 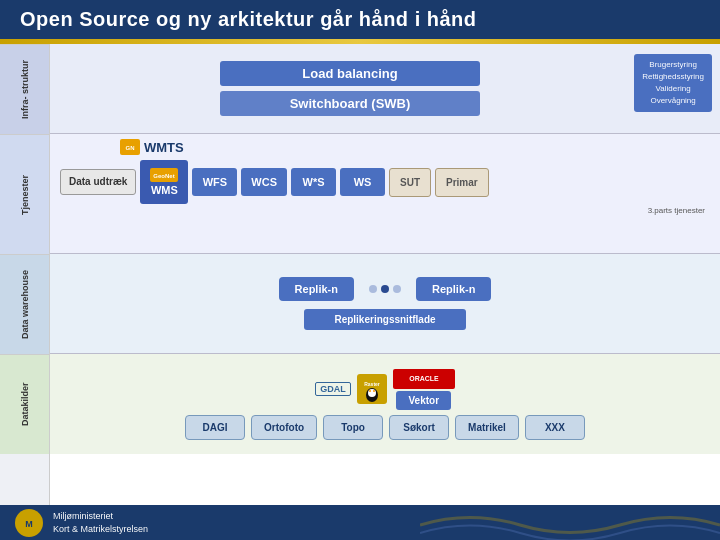 I want to click on svg-text: ORACLE, so click(x=424, y=378).